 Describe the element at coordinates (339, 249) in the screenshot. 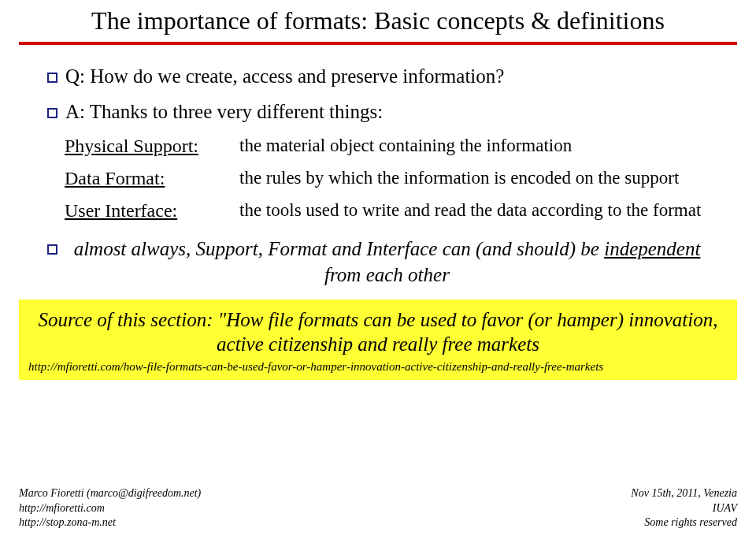

I see `emphasis-pre: almost always, Support, Format and Inter…` at that location.